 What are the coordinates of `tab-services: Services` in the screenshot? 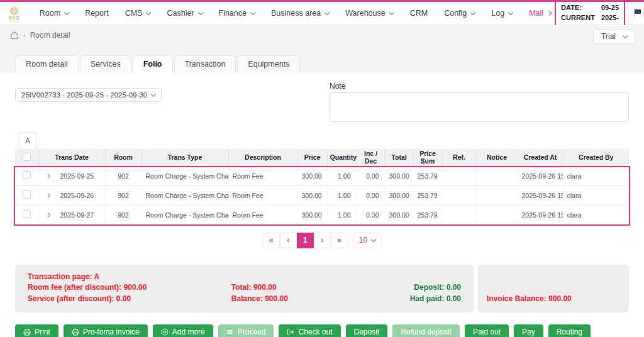 It's located at (106, 64).